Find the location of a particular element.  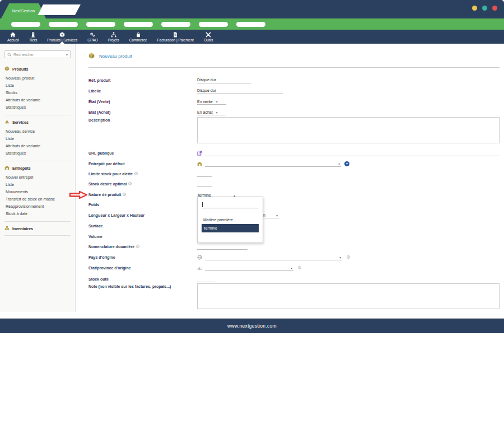

minimize-dot is located at coordinates (475, 8).